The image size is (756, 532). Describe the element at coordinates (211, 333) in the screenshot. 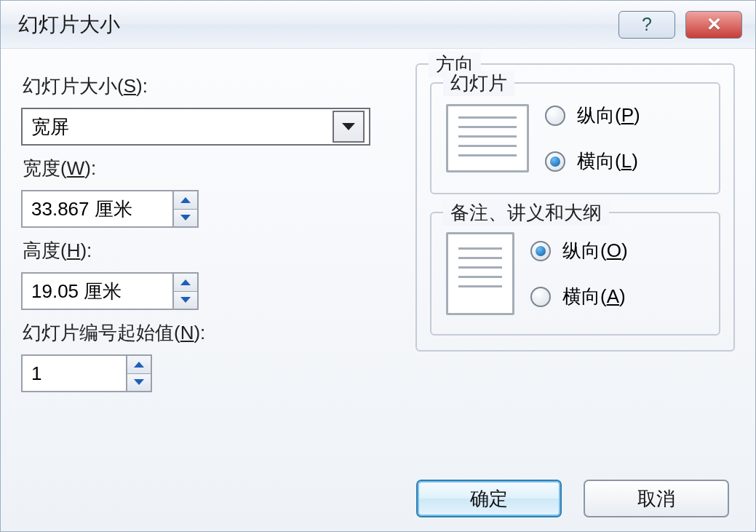

I see `start-number-label: 幻灯片编号起始值(N):` at that location.